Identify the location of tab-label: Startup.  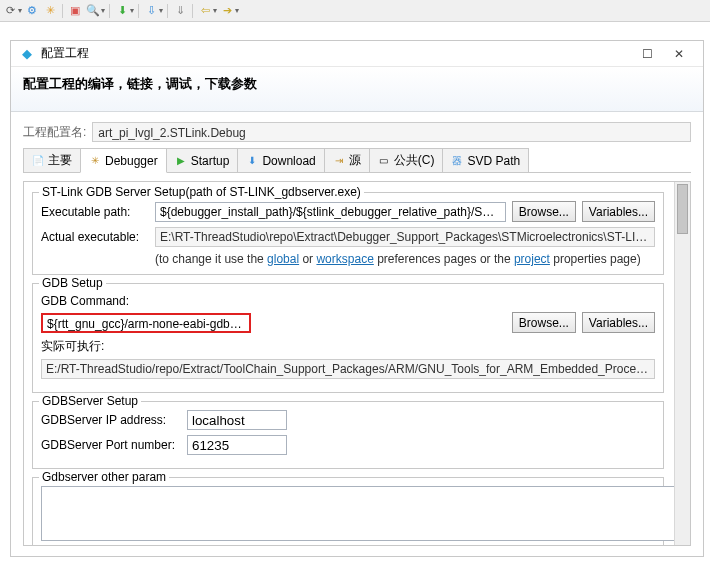
(210, 161).